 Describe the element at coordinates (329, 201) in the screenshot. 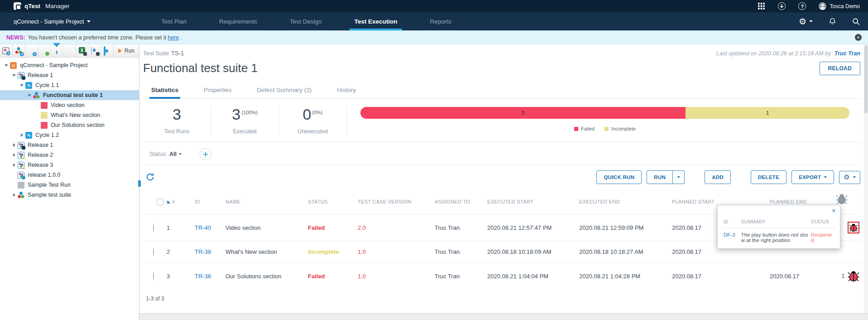

I see `col-header-status: STATUS` at that location.